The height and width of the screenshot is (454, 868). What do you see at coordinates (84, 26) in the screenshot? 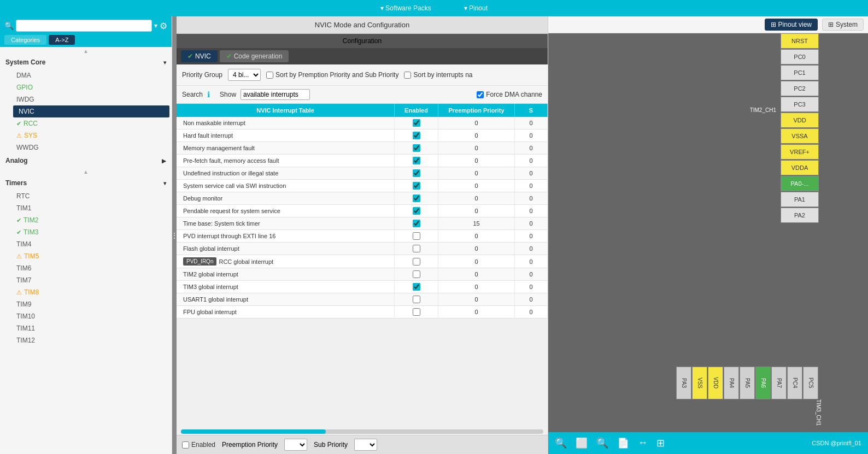
I see `sidebar-search-input` at bounding box center [84, 26].